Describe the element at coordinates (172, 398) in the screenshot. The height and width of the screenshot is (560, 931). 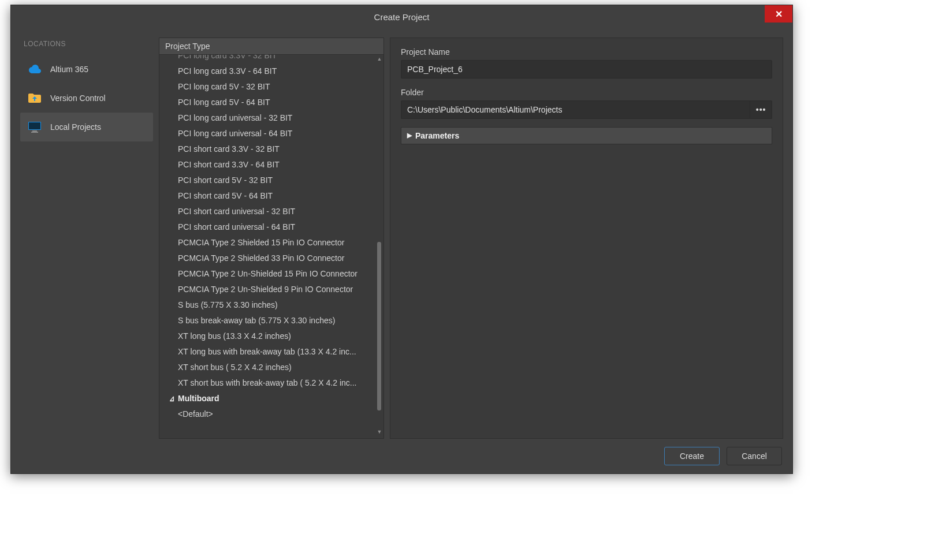
I see `chevron-down-icon: ⊿` at that location.